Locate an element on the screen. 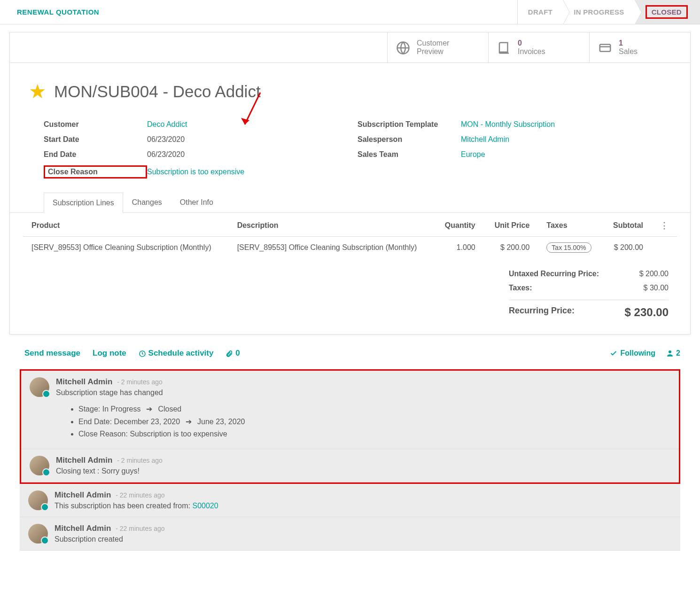 This screenshot has width=700, height=614. followers-count: 2 is located at coordinates (678, 353).